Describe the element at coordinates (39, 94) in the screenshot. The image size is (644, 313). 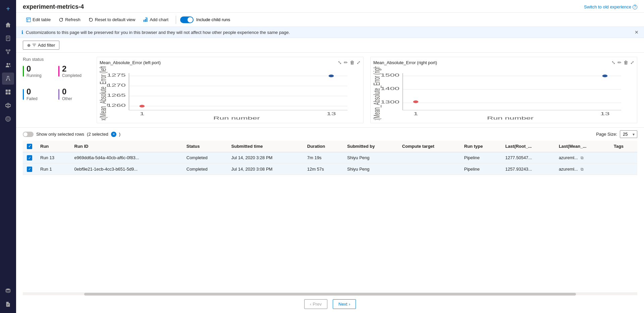
I see `failed-status: 0 Failed` at that location.